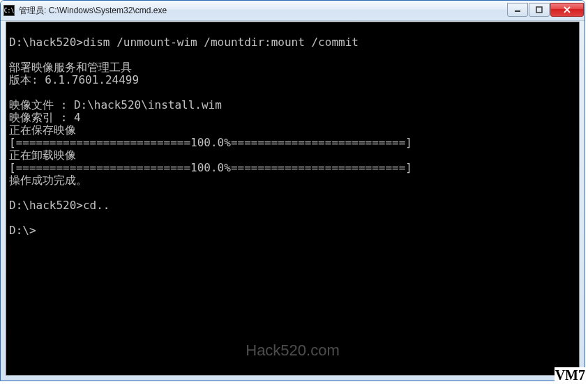 The width and height of the screenshot is (588, 384). Describe the element at coordinates (539, 10) in the screenshot. I see `maximize-icon` at that location.